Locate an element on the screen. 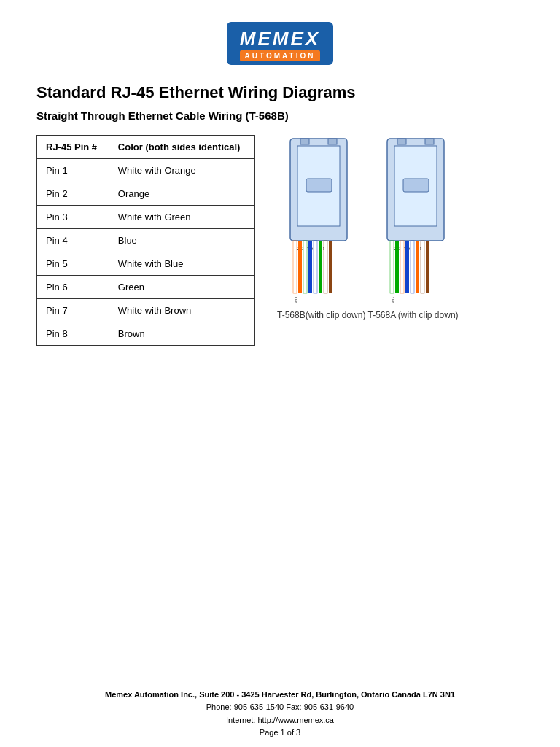 This screenshot has height=747, width=560. connector-568b: 1 2 3 4 5 6 7 8 is located at coordinates (319, 220).